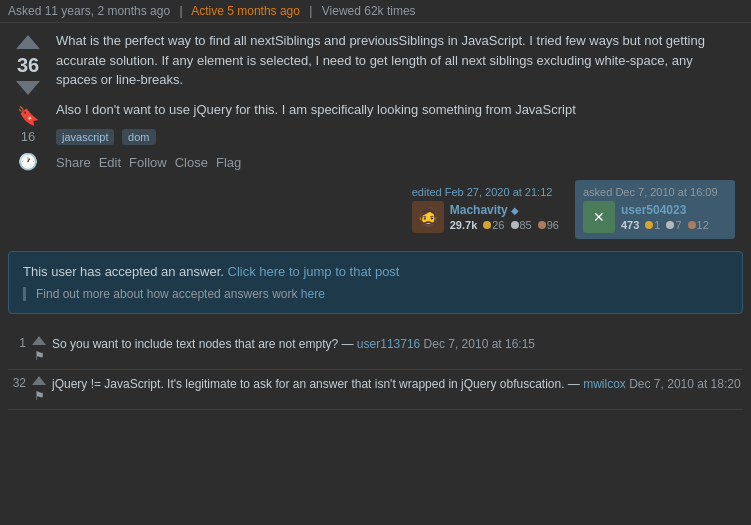 Image resolution: width=751 pixels, height=525 pixels. I want to click on downvote-button, so click(28, 88).